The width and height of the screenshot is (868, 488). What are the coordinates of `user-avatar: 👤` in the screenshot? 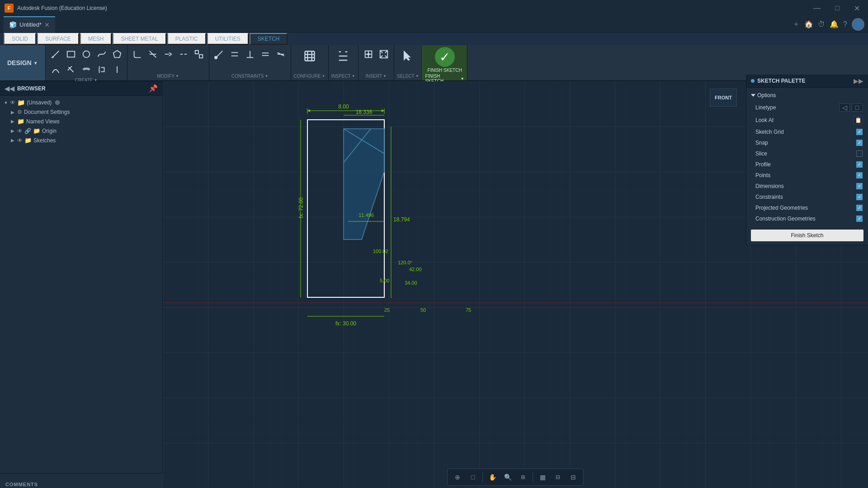 It's located at (858, 24).